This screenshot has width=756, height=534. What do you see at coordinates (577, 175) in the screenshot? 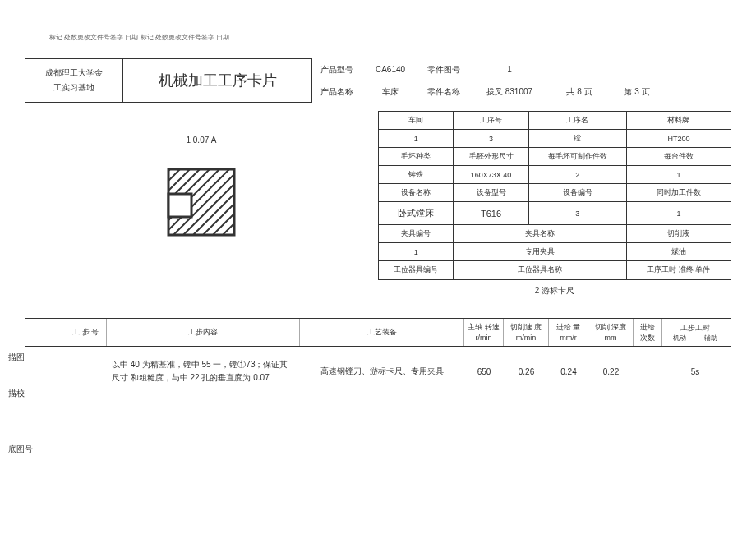
I see `per-blank-val: 2` at bounding box center [577, 175].